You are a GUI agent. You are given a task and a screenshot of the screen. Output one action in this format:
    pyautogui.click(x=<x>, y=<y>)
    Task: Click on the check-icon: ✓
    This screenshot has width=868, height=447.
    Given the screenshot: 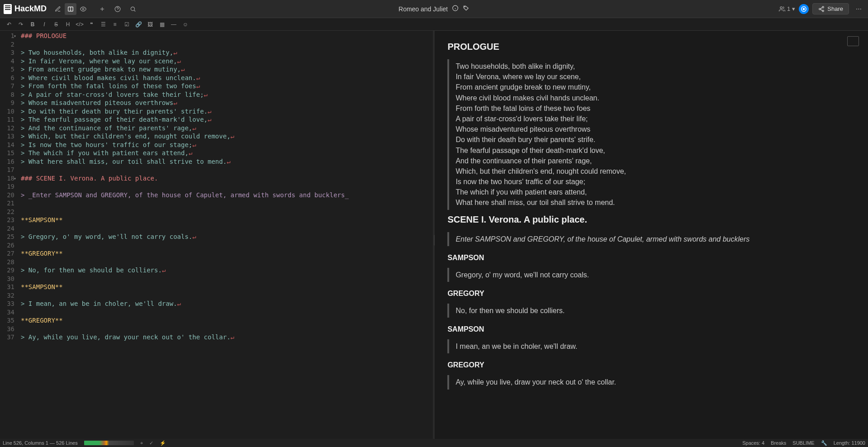 What is the action you would take?
    pyautogui.click(x=151, y=443)
    